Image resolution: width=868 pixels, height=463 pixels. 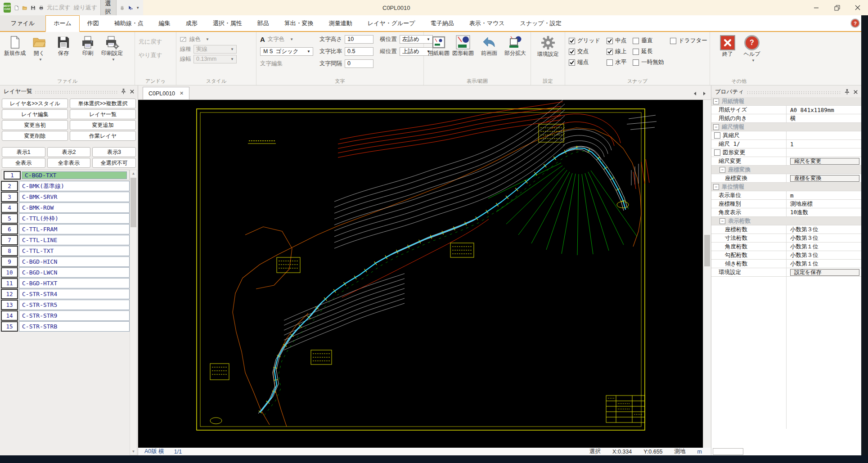 I want to click on property-action-button: 座標を変換, so click(x=825, y=178).